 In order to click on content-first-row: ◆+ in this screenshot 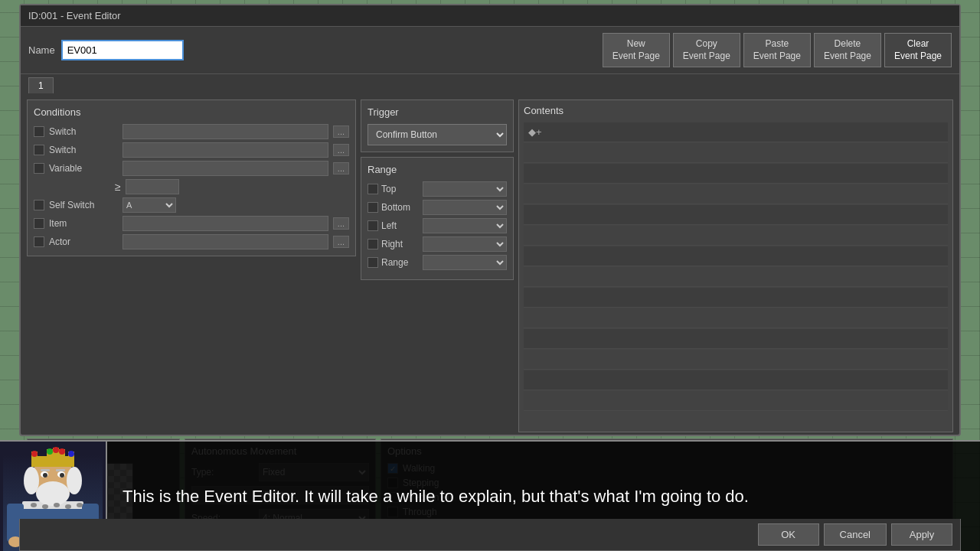, I will do `click(736, 132)`.